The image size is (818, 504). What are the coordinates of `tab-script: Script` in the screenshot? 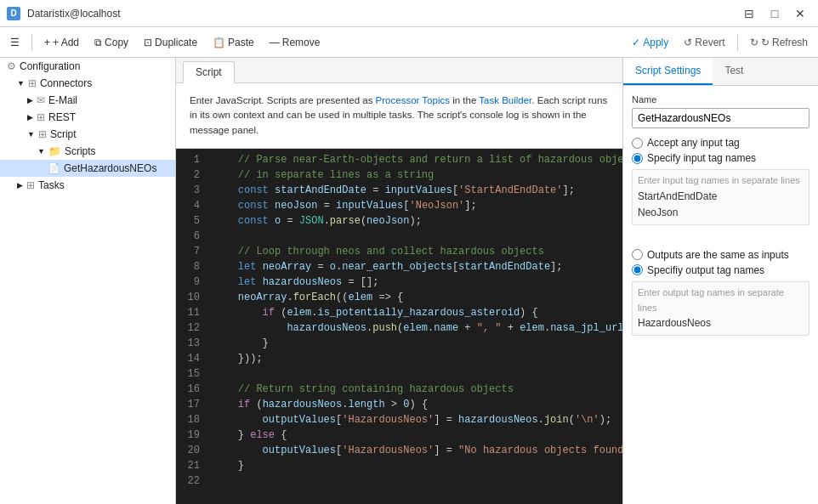 It's located at (209, 72).